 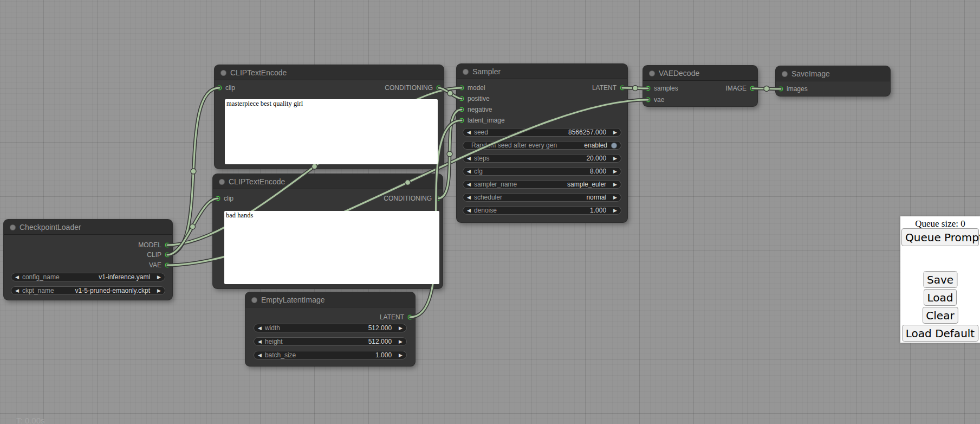 What do you see at coordinates (514, 145) in the screenshot?
I see `widget-label: Random seed after every gen` at bounding box center [514, 145].